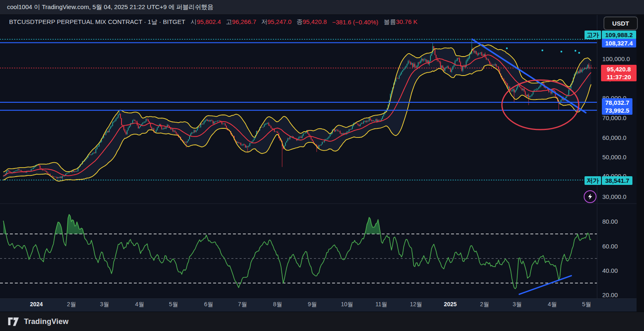  What do you see at coordinates (407, 21) in the screenshot?
I see `volume-value: 30.76 K` at bounding box center [407, 21].